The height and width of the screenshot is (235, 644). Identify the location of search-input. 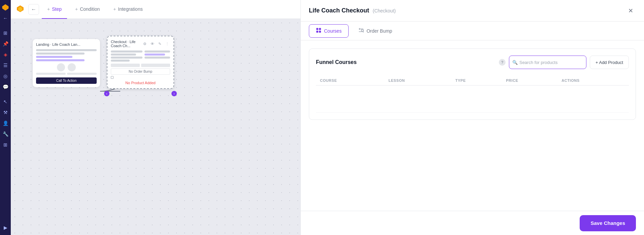
(548, 62).